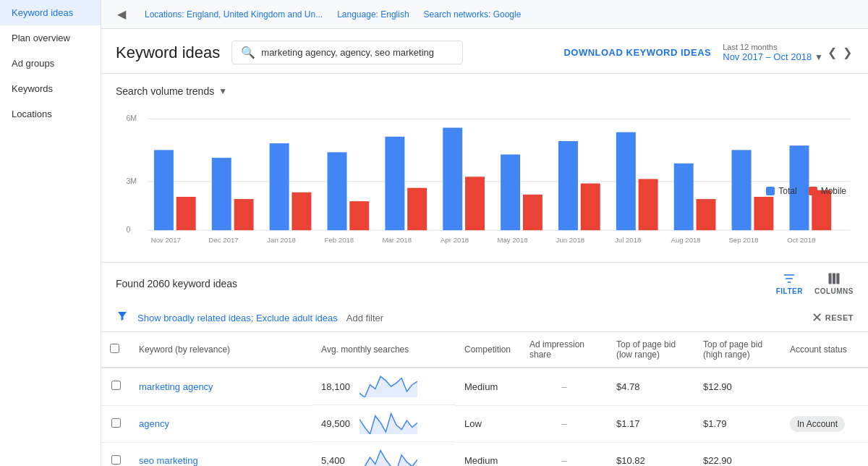  What do you see at coordinates (744, 240) in the screenshot?
I see `svg-text: Sep 2018` at bounding box center [744, 240].